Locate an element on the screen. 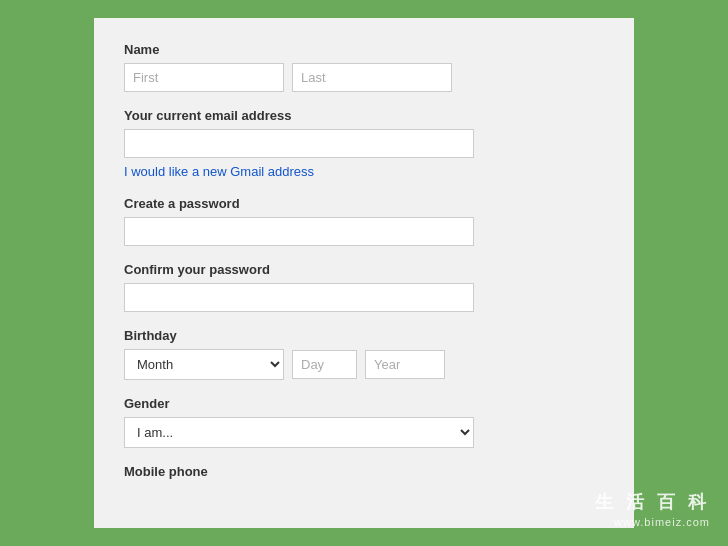 The image size is (728, 546). email-input is located at coordinates (299, 144).